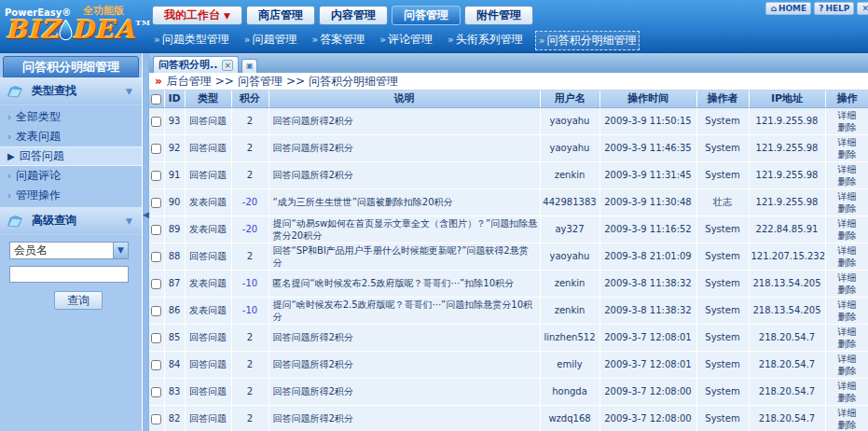 This screenshot has height=431, width=868. I want to click on subnav-item-3: »评论管理, so click(406, 41).